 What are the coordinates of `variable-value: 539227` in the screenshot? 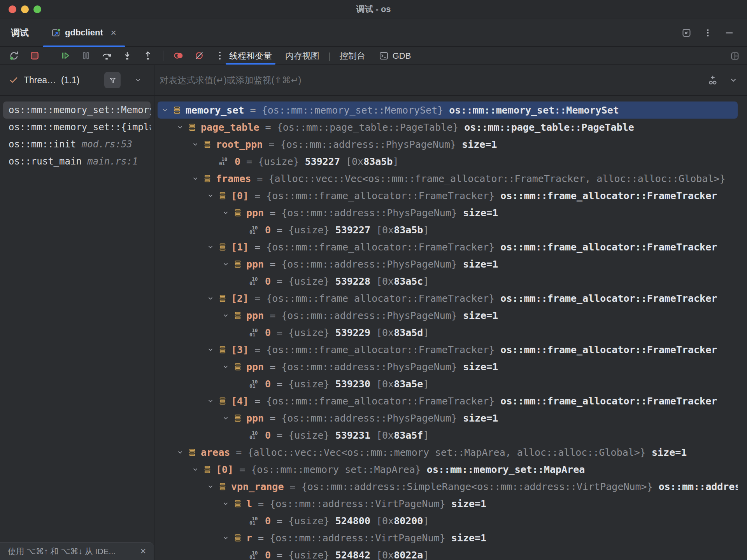 It's located at (320, 162).